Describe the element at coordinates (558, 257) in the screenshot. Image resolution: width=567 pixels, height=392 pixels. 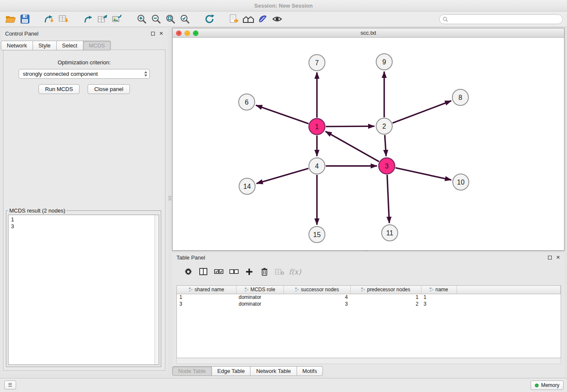
I see `close-table-panel-icon: ✕` at that location.